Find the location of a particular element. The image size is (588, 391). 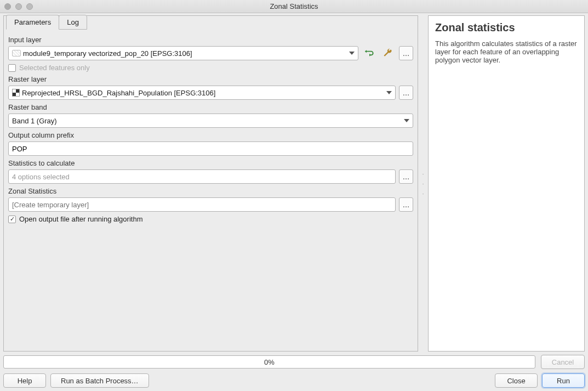

selected-features-label: Selected features only is located at coordinates (55, 68).